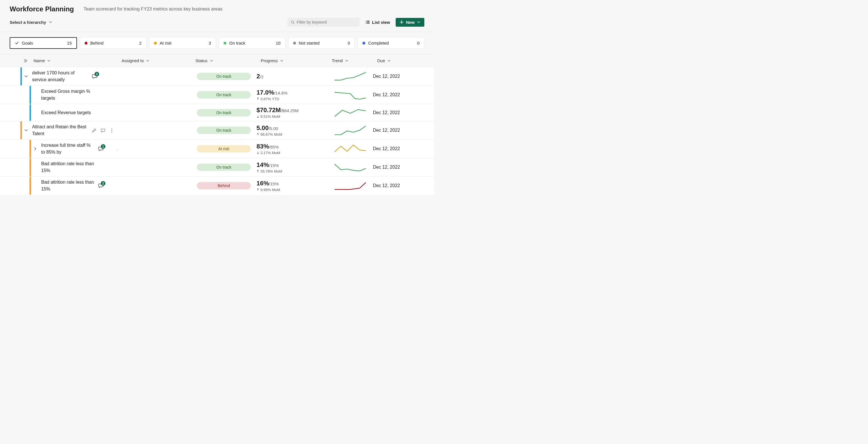  Describe the element at coordinates (228, 61) in the screenshot. I see `column-header-status: Status` at that location.